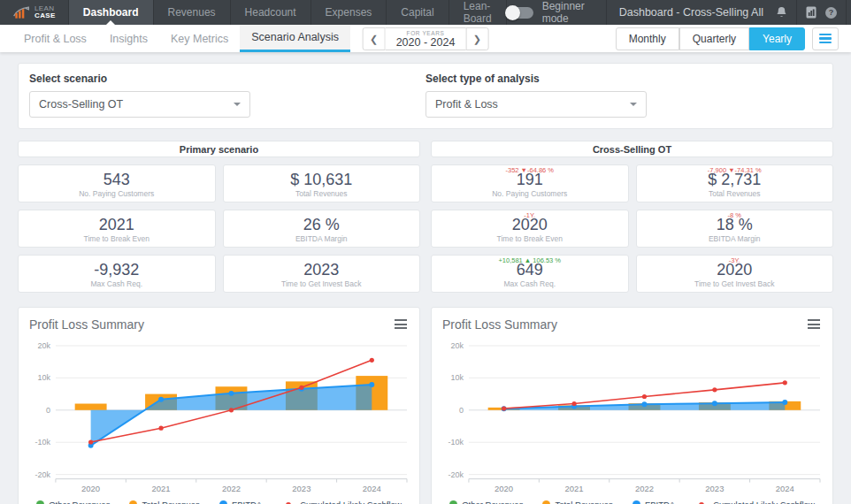 Image resolution: width=851 pixels, height=504 pixels. I want to click on scenario-filter: Select scenario Cross-Selling OT, so click(227, 95).